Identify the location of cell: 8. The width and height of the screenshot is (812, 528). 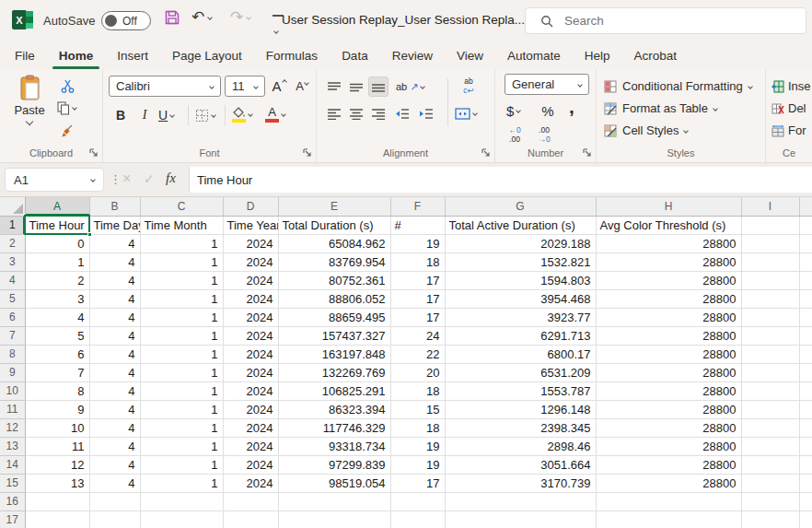
(57, 391).